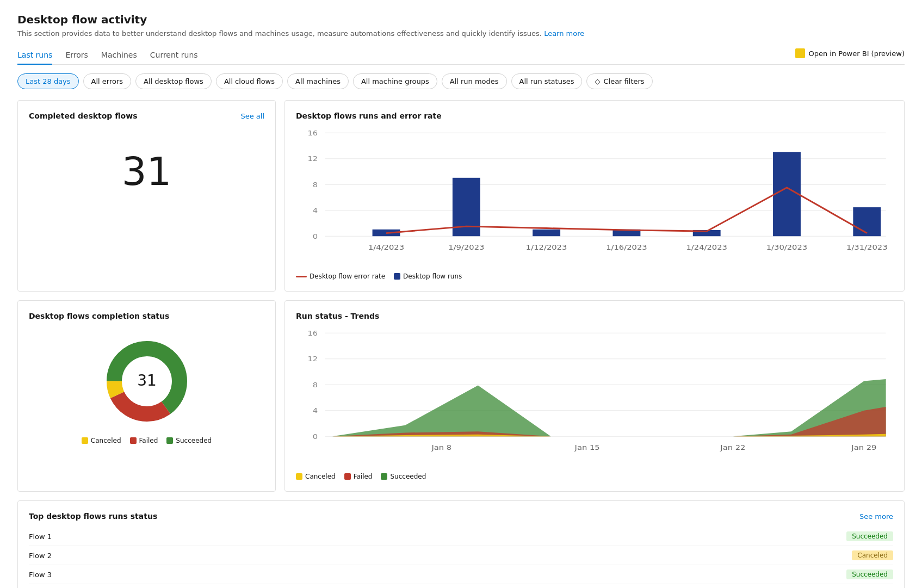  What do you see at coordinates (547, 247) in the screenshot?
I see `svg-text: 1/12/2023` at bounding box center [547, 247].